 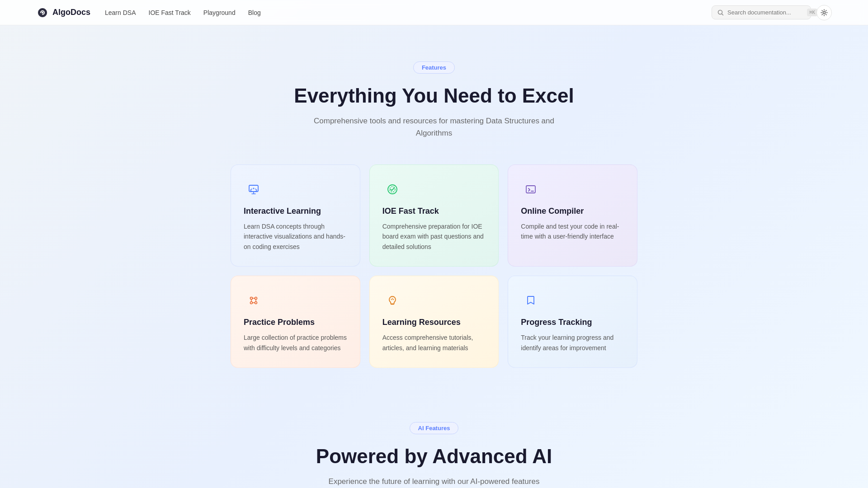 What do you see at coordinates (772, 13) in the screenshot?
I see `nav-right: ⌘K` at bounding box center [772, 13].